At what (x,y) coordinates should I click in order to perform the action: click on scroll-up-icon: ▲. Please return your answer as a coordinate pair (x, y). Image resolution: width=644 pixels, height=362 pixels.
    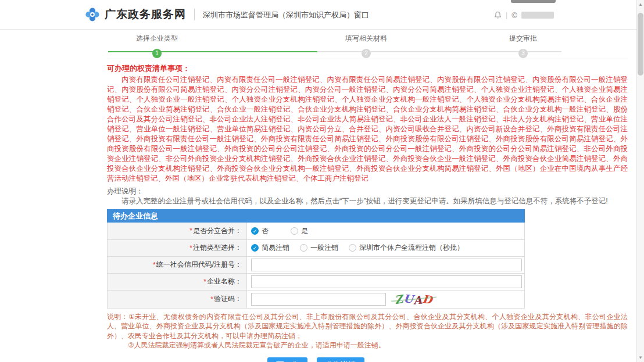
    Looking at the image, I should click on (641, 5).